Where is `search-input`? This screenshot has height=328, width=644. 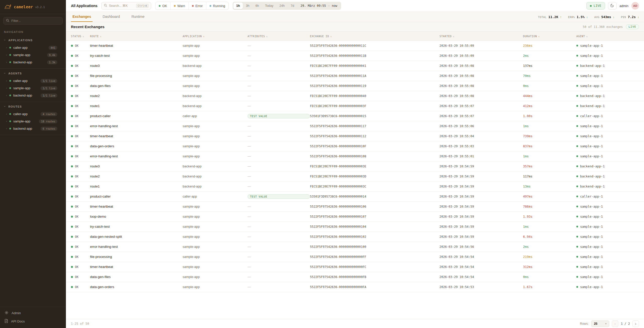 search-input is located at coordinates (122, 6).